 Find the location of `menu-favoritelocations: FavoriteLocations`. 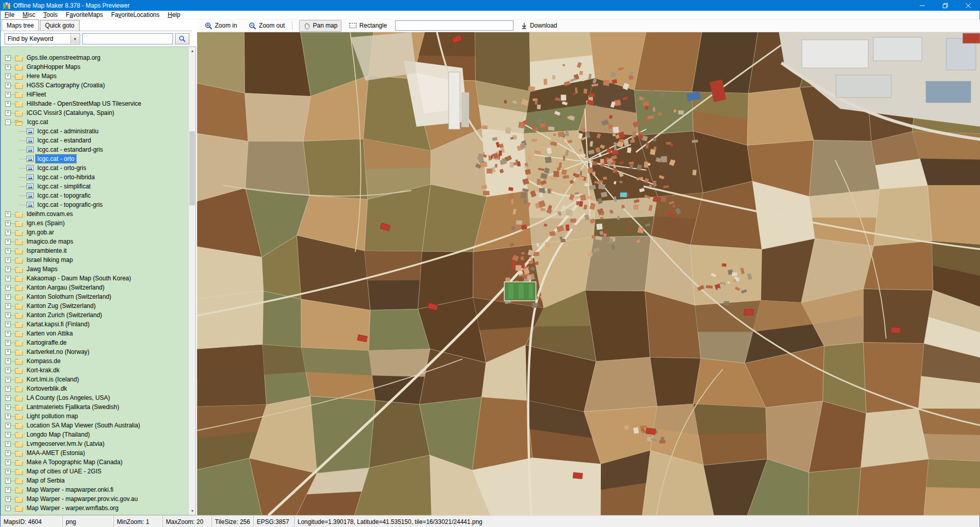

menu-favoritelocations: FavoriteLocations is located at coordinates (136, 15).